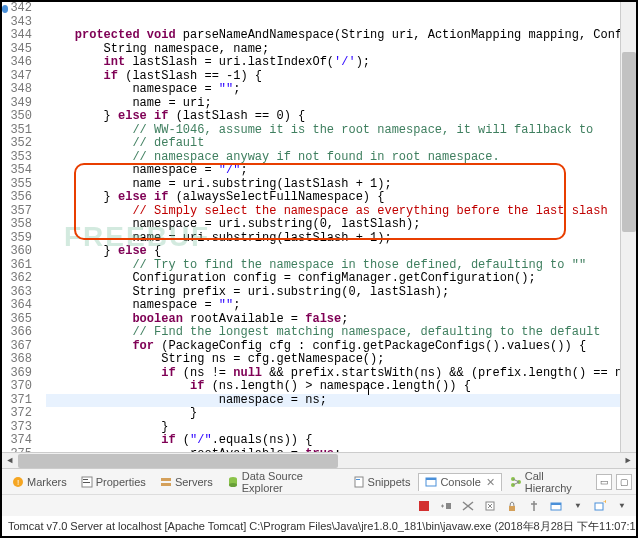 The image size is (638, 538). I want to click on scroll-left-arrow: ◄, so click(10, 461).